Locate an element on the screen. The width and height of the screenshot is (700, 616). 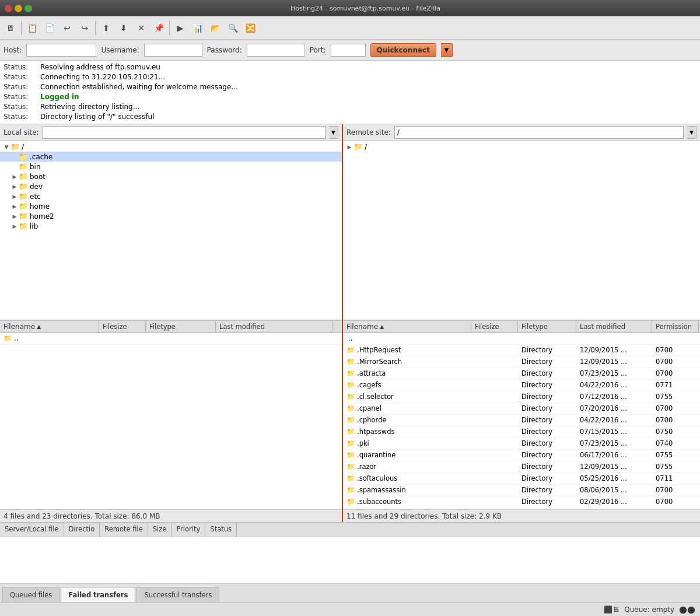
quickconnect-dropdown: ▼ is located at coordinates (447, 50).